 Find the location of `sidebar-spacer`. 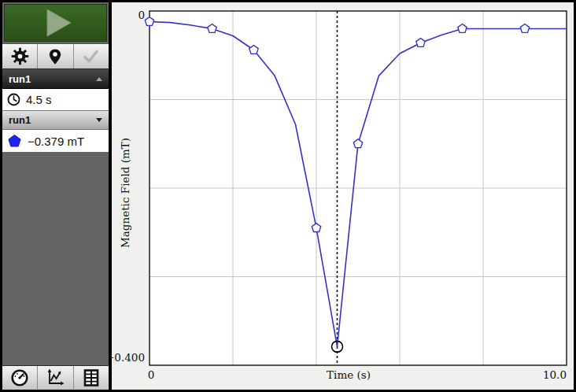

sidebar-spacer is located at coordinates (55, 258).